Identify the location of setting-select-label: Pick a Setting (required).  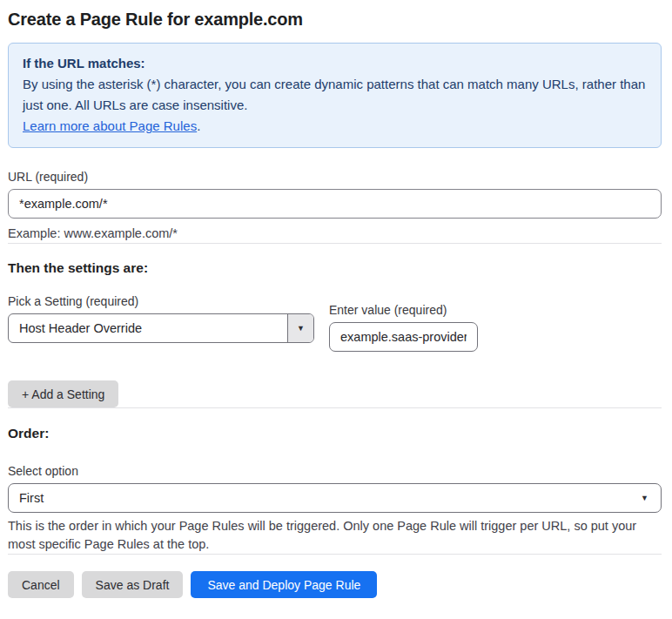
(161, 301).